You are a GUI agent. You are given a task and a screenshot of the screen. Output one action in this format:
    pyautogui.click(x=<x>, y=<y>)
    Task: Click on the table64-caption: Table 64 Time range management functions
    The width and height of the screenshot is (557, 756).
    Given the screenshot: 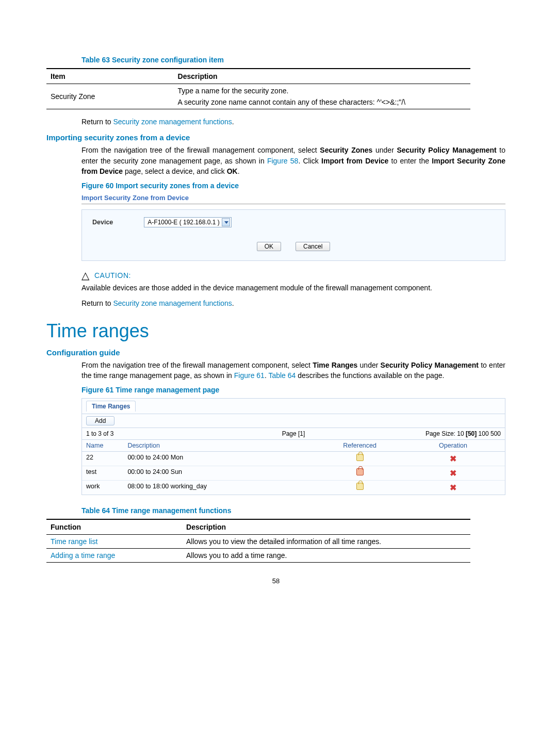 What is the action you would take?
    pyautogui.click(x=293, y=511)
    